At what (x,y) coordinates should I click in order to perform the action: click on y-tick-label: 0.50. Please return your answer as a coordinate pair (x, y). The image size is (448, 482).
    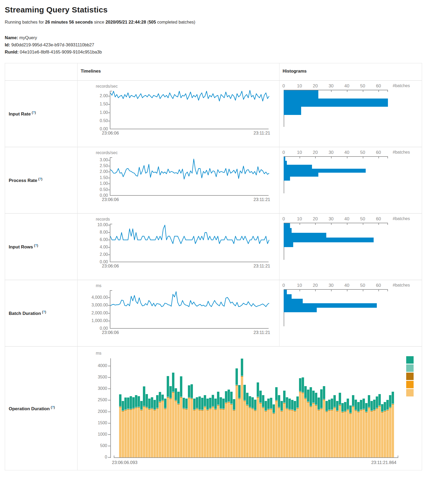
    Looking at the image, I should click on (104, 121).